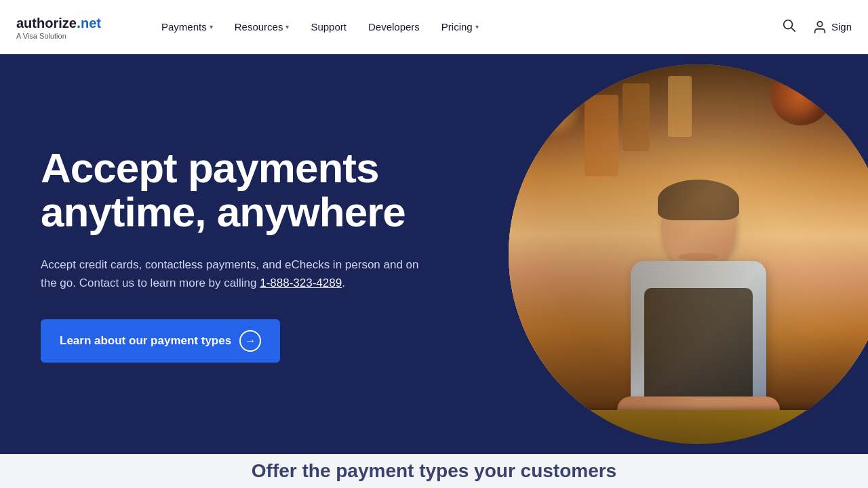 This screenshot has width=868, height=488. What do you see at coordinates (71, 27) in the screenshot?
I see `logo: authorize.net A Visa Solution` at bounding box center [71, 27].